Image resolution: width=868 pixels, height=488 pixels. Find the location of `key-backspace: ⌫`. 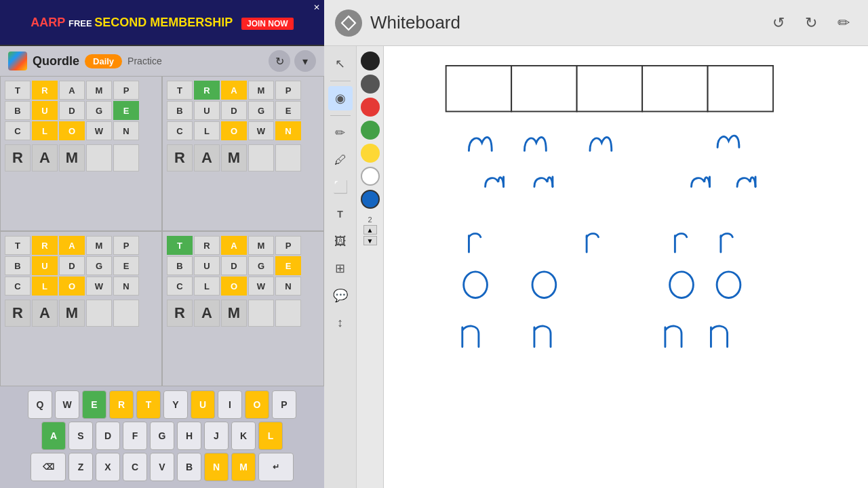

key-backspace: ⌫ is located at coordinates (48, 467).